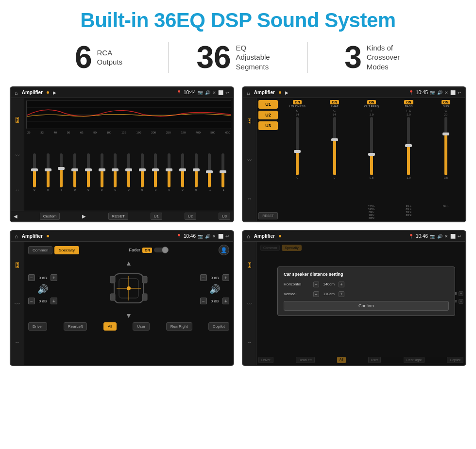  Describe the element at coordinates (366, 294) in the screenshot. I see `dialog-row-vertical: Vertical − 110cm +` at that location.